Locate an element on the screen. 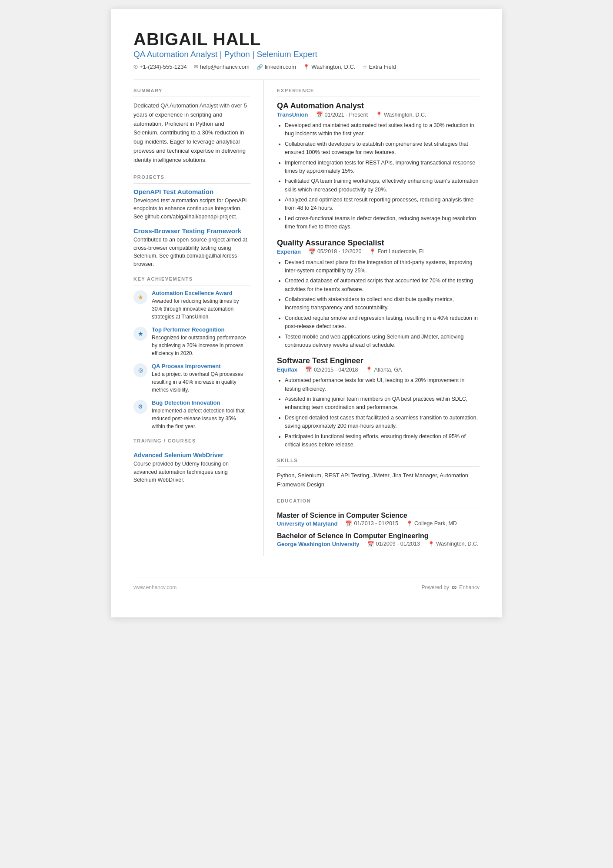  exp-location-2: 📍 Fort Lauderdale, FL is located at coordinates (397, 251).